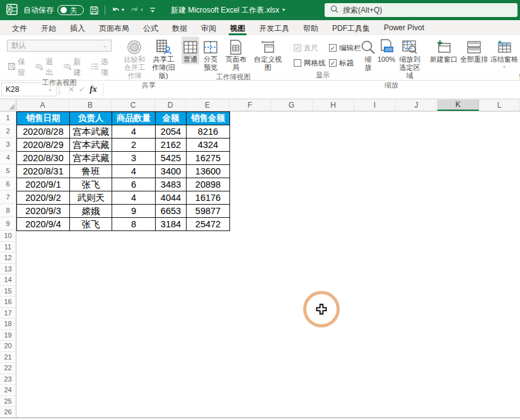 Image resolution: width=520 pixels, height=420 pixels. What do you see at coordinates (504, 53) in the screenshot?
I see `freeze-panes-button: 冻结窗格⌄` at bounding box center [504, 53].